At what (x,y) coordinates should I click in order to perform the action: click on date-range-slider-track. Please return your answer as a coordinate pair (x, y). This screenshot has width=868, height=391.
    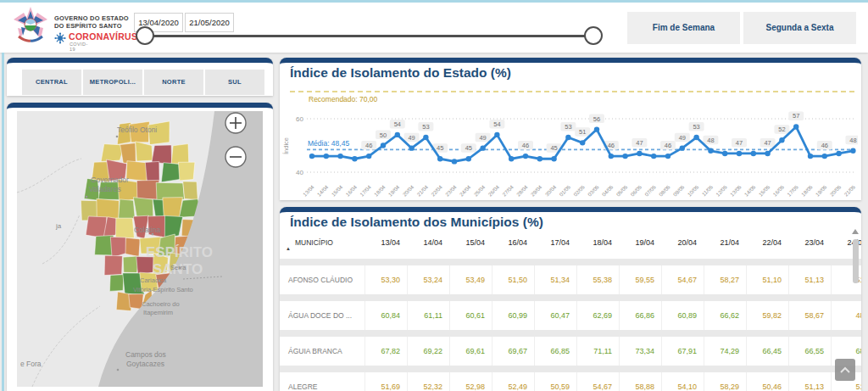
    Looking at the image, I should click on (369, 36).